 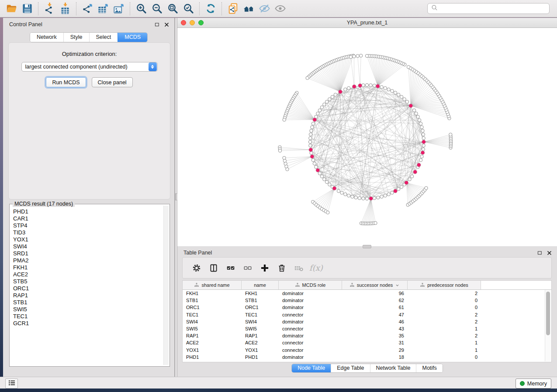 What do you see at coordinates (76, 38) in the screenshot?
I see `tab-style: Style` at bounding box center [76, 38].